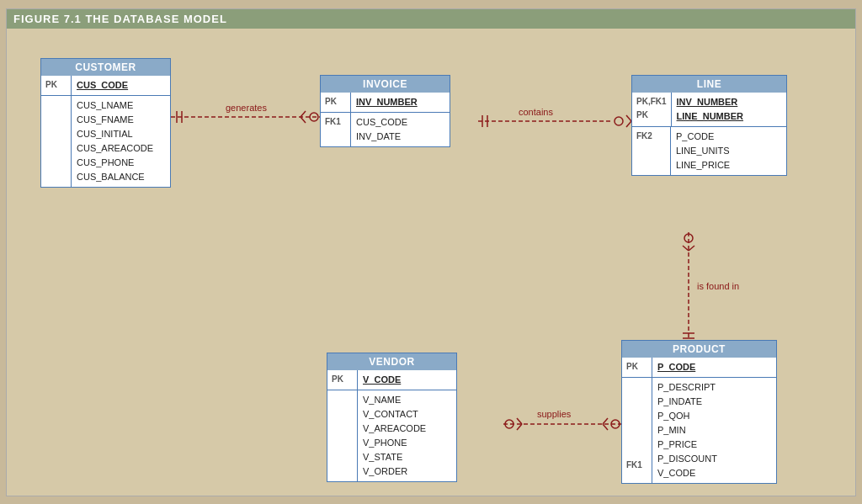 This screenshot has height=504, width=862. I want to click on svg-text: is found in, so click(718, 286).